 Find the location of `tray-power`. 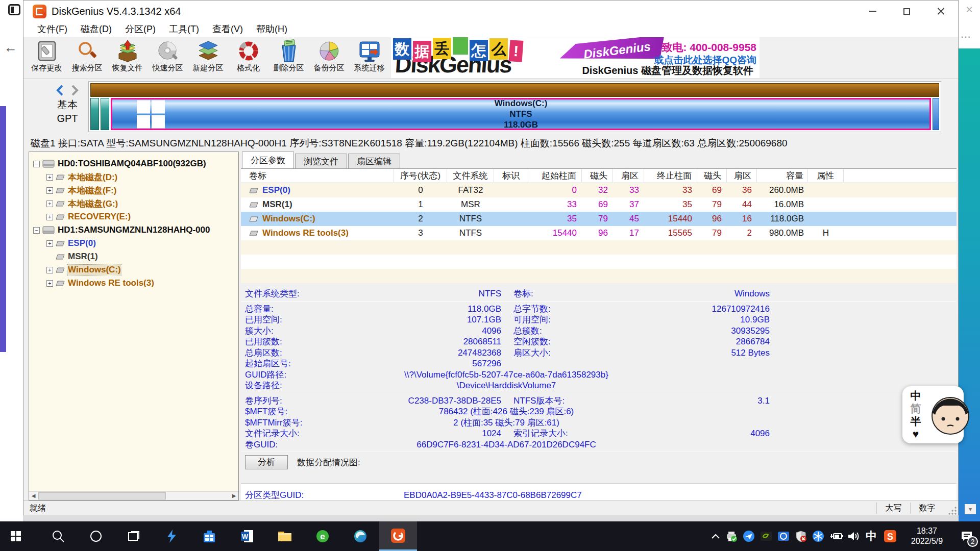

tray-power is located at coordinates (836, 536).